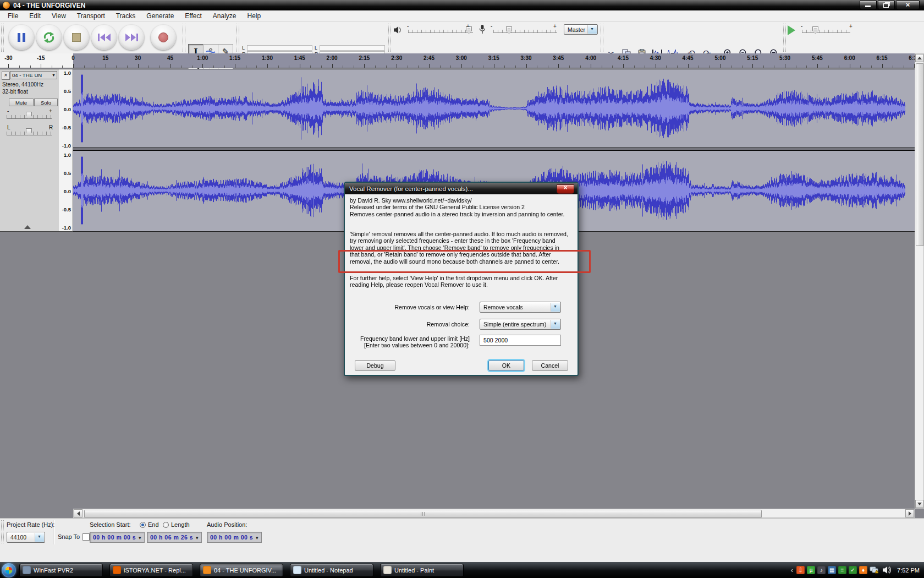 The height and width of the screenshot is (578, 924). I want to click on vertical-scroll-thumb, so click(920, 155).